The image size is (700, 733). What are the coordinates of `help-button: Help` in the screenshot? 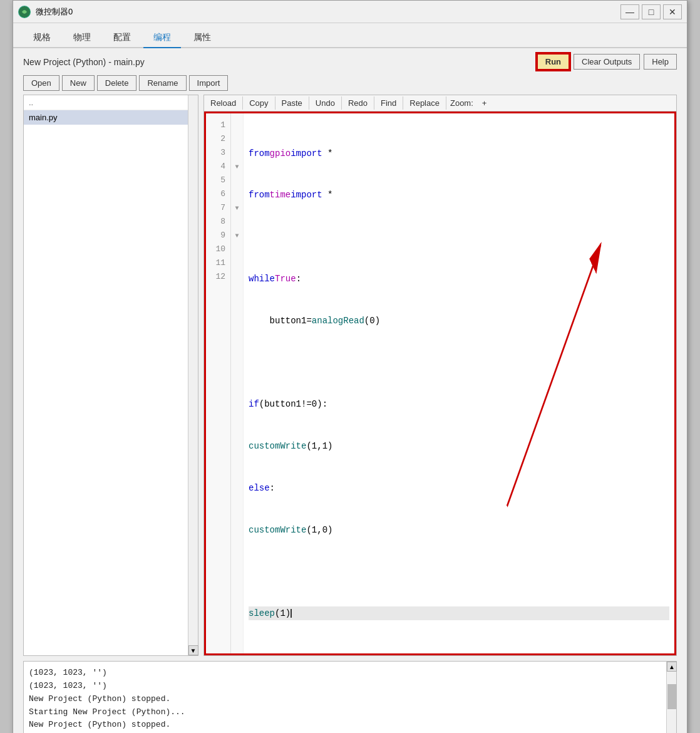 It's located at (660, 61).